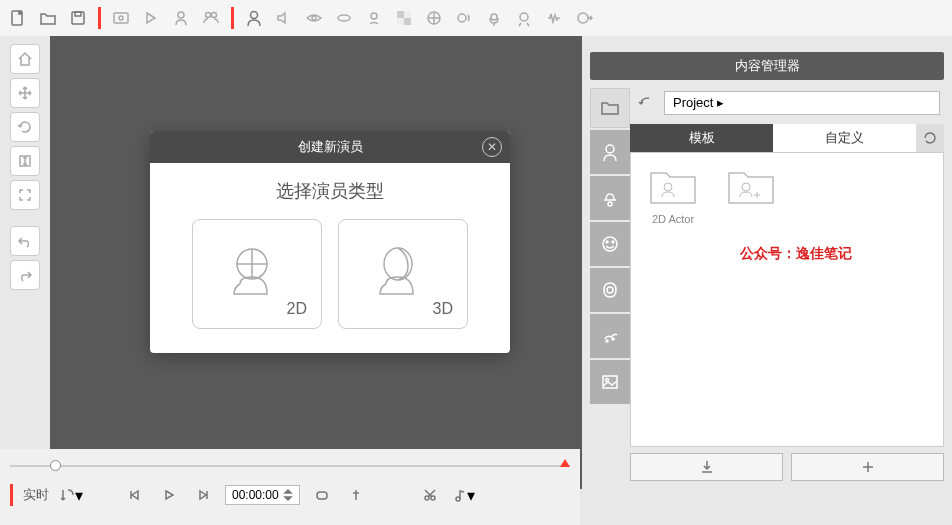 Image resolution: width=952 pixels, height=525 pixels. Describe the element at coordinates (584, 18) in the screenshot. I see `export-icon` at that location.